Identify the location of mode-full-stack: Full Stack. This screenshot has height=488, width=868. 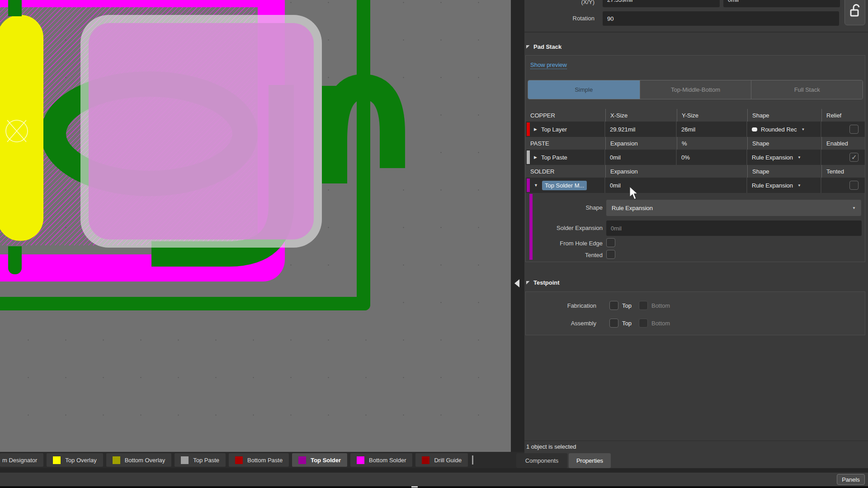
(807, 89).